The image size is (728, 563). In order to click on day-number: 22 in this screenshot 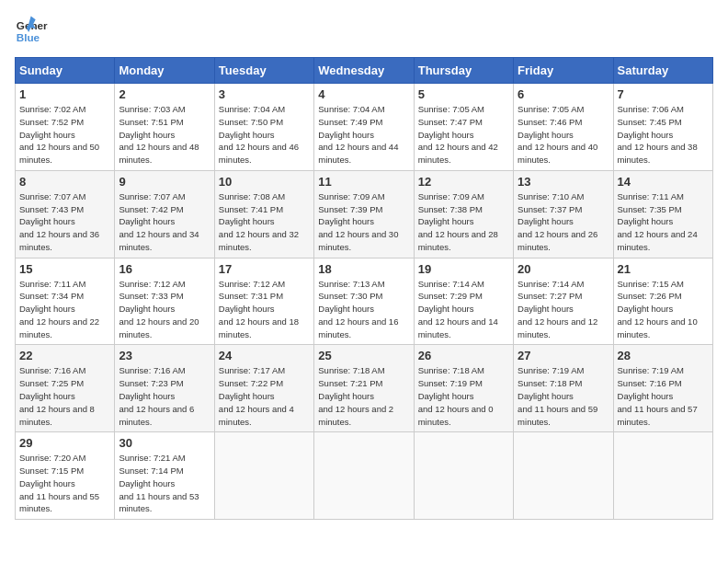, I will do `click(64, 355)`.